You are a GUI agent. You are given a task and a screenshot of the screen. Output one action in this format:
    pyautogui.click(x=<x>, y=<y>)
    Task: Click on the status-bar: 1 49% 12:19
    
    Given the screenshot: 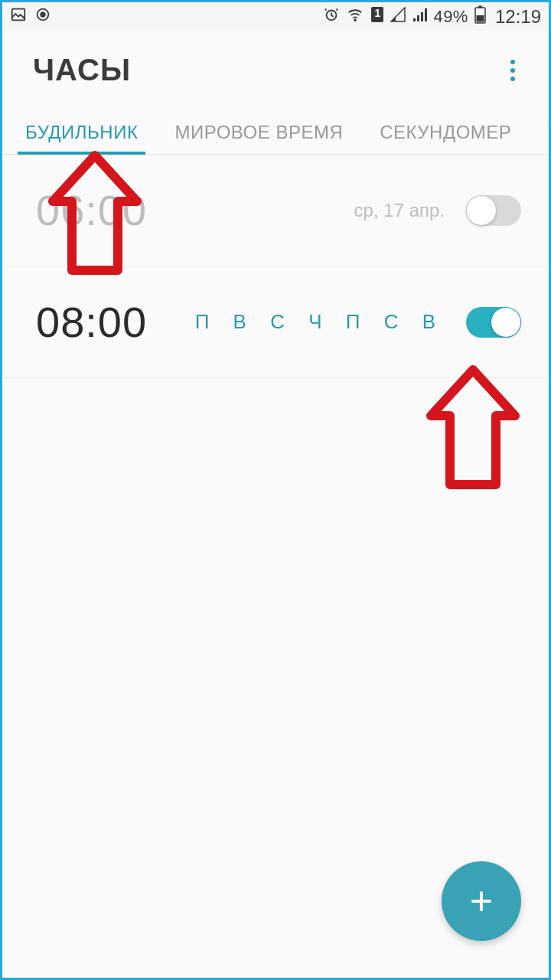 What is the action you would take?
    pyautogui.click(x=276, y=17)
    